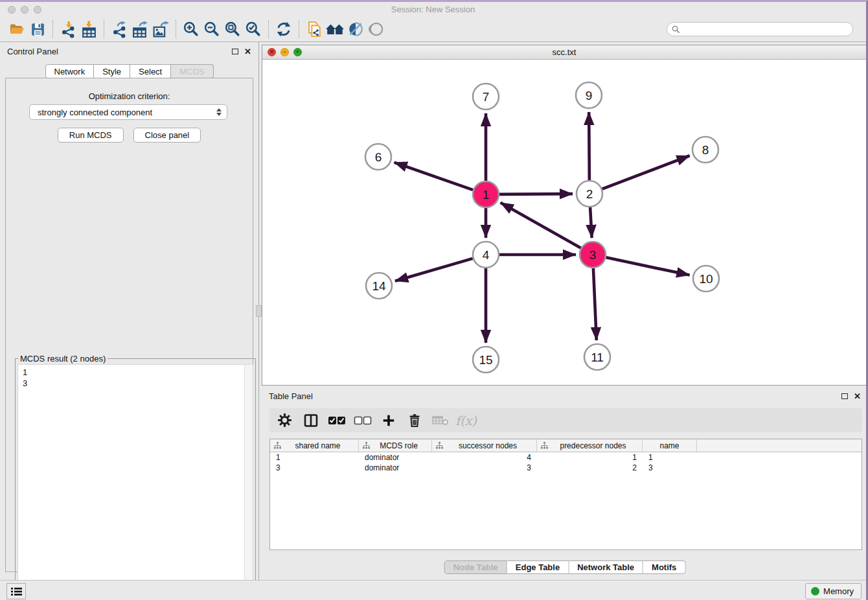 The height and width of the screenshot is (600, 868). What do you see at coordinates (566, 446) in the screenshot?
I see `node-table-header: shared nameMCDS rolesuccessor nodesprede…` at bounding box center [566, 446].